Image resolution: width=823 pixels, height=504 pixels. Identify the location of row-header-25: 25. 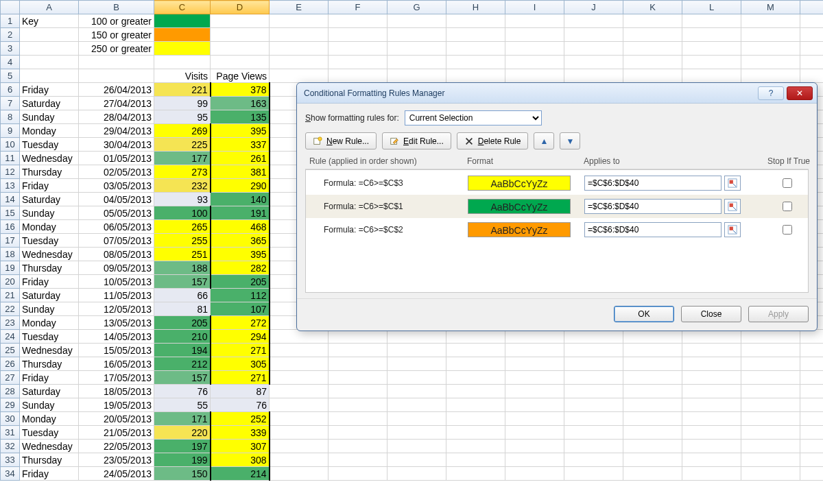
(10, 350).